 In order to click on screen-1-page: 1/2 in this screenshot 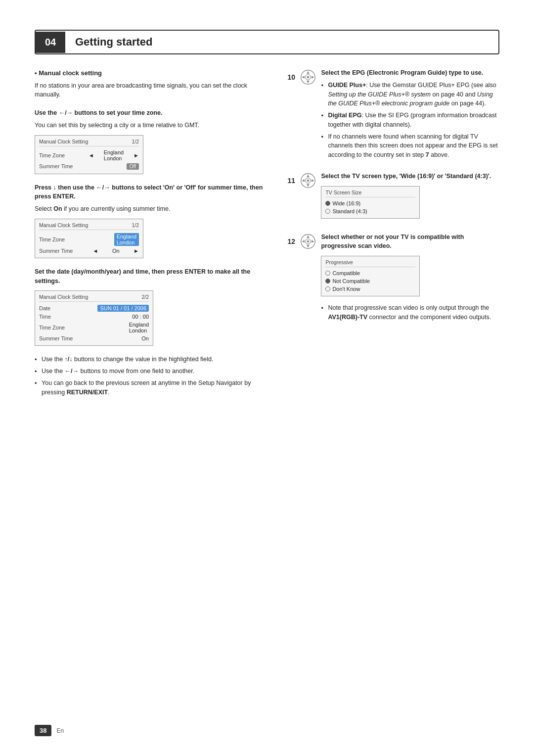, I will do `click(135, 142)`.